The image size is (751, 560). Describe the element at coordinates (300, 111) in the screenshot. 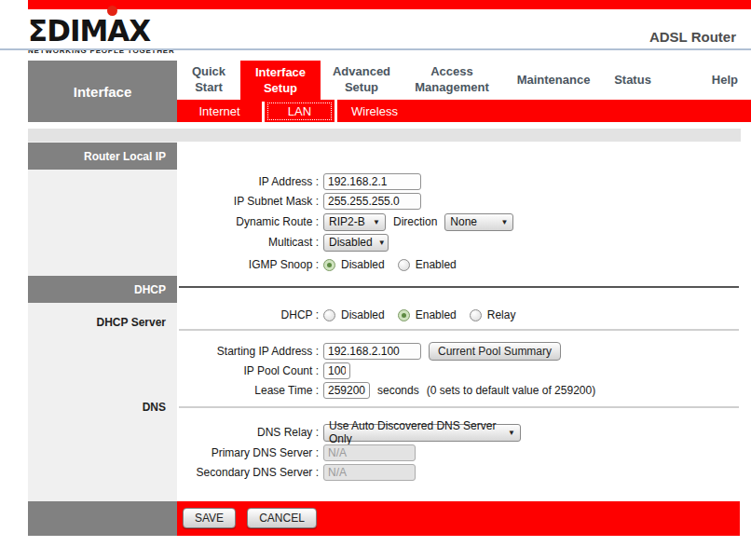

I see `subtab-lan: LAN` at that location.